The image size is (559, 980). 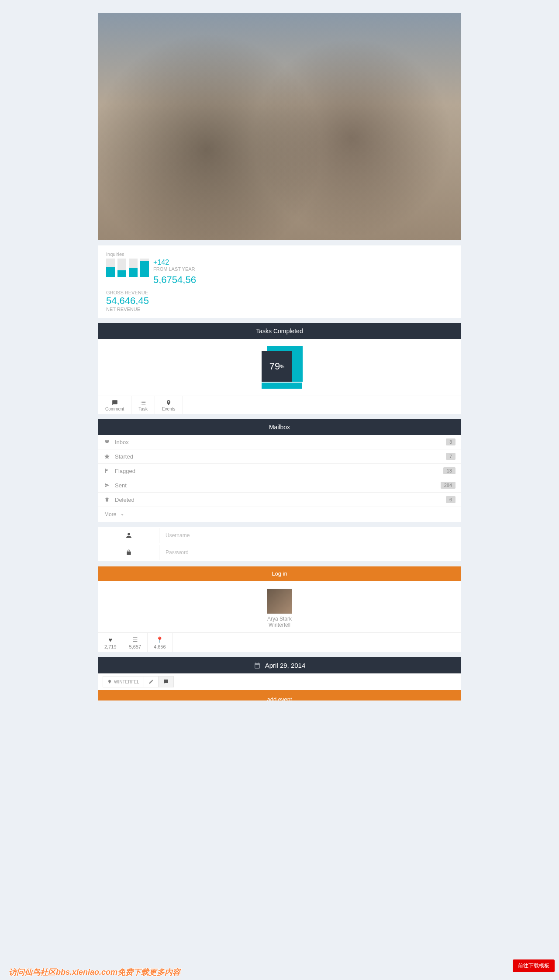 I want to click on user-icon, so click(x=129, y=535).